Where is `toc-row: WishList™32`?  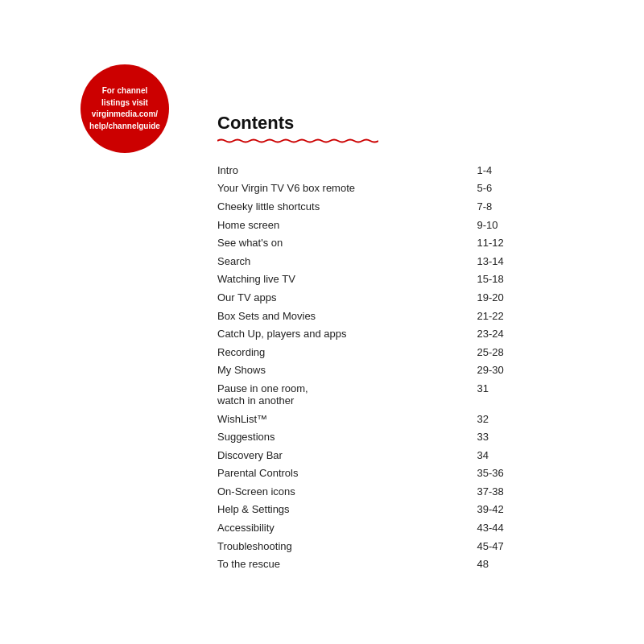
toc-row: WishList™32 is located at coordinates (390, 419).